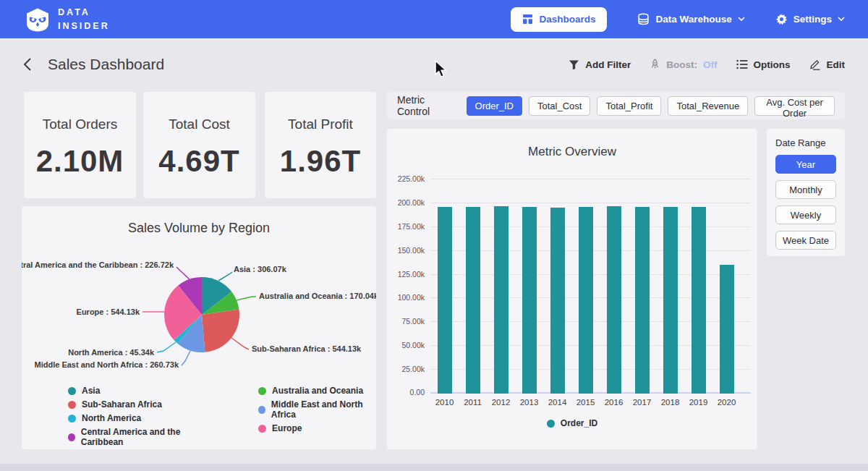 Image resolution: width=868 pixels, height=471 pixels. Describe the element at coordinates (691, 19) in the screenshot. I see `nav-data-warehouse-button: Data Warehouse` at that location.